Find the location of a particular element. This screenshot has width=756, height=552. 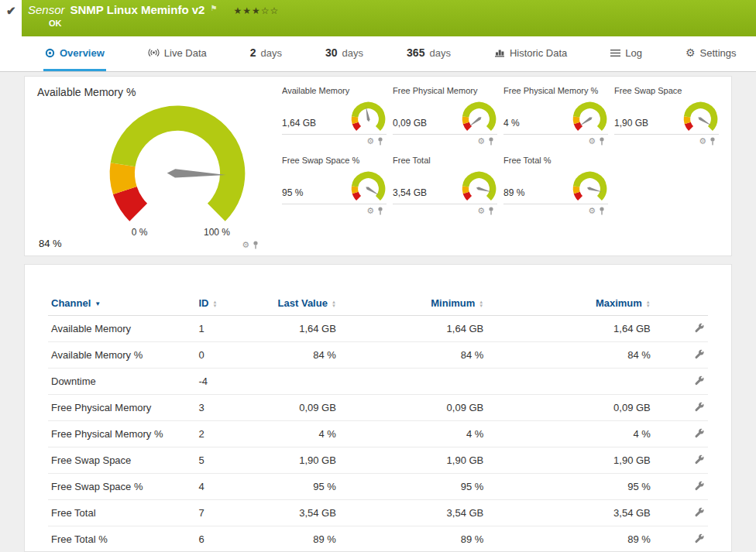

tab-historic-data: Historic Data is located at coordinates (531, 54).